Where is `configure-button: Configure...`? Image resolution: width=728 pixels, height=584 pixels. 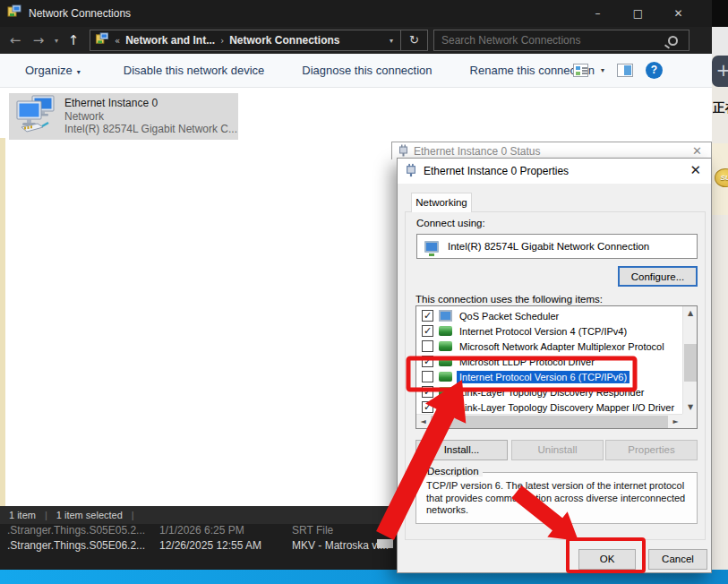
configure-button: Configure... is located at coordinates (657, 276).